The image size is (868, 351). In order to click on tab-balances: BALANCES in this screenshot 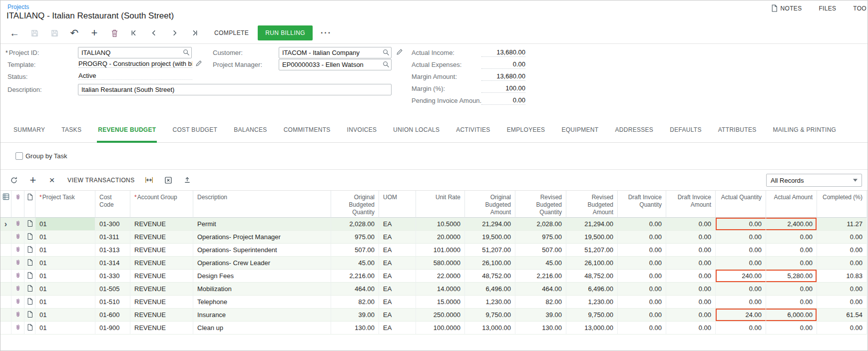, I will do `click(250, 135)`.